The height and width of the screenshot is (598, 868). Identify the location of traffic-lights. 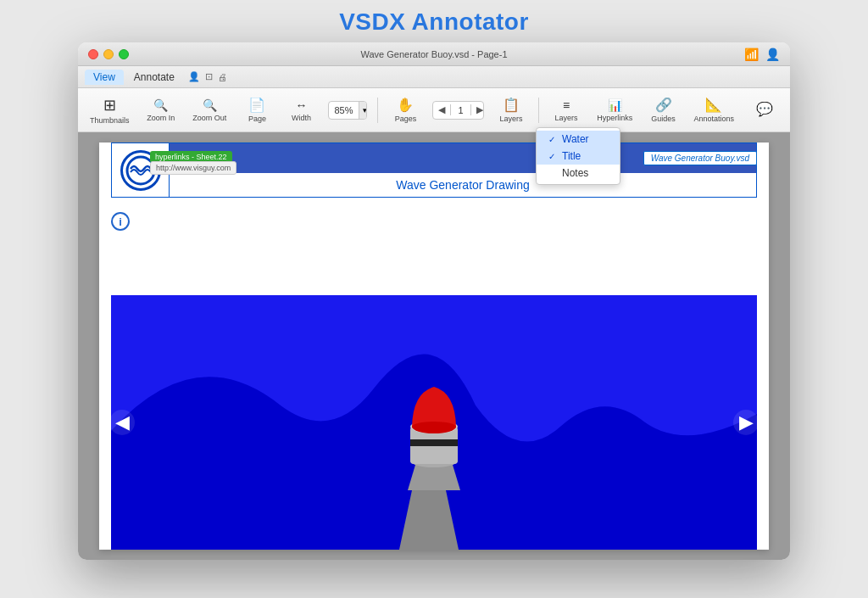
(108, 54).